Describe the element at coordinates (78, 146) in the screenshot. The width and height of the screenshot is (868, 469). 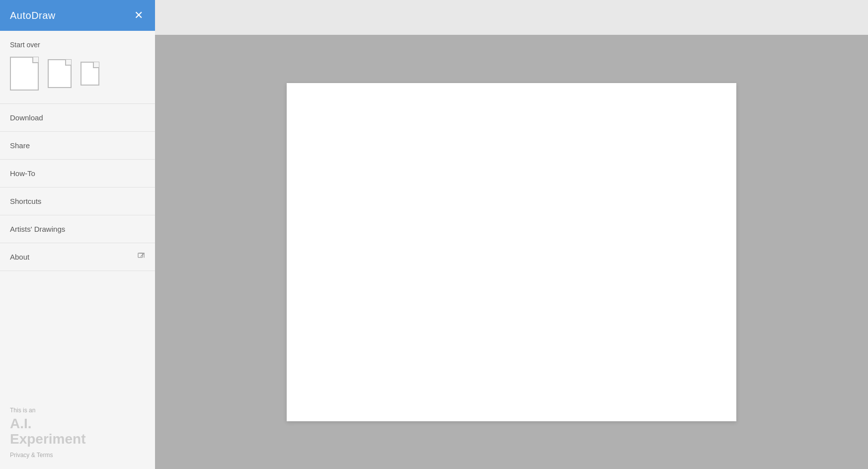
I see `menu-item-share: Share` at that location.